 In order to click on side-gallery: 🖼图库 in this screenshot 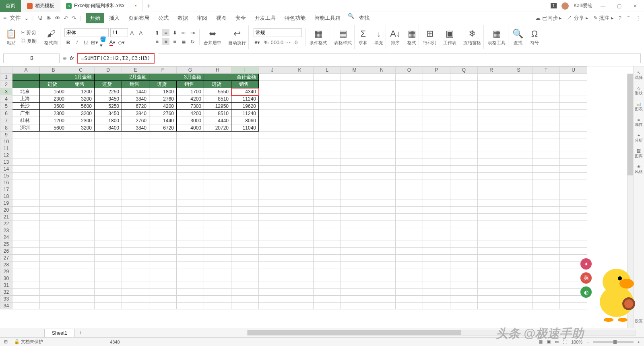, I will do `click(639, 154)`.